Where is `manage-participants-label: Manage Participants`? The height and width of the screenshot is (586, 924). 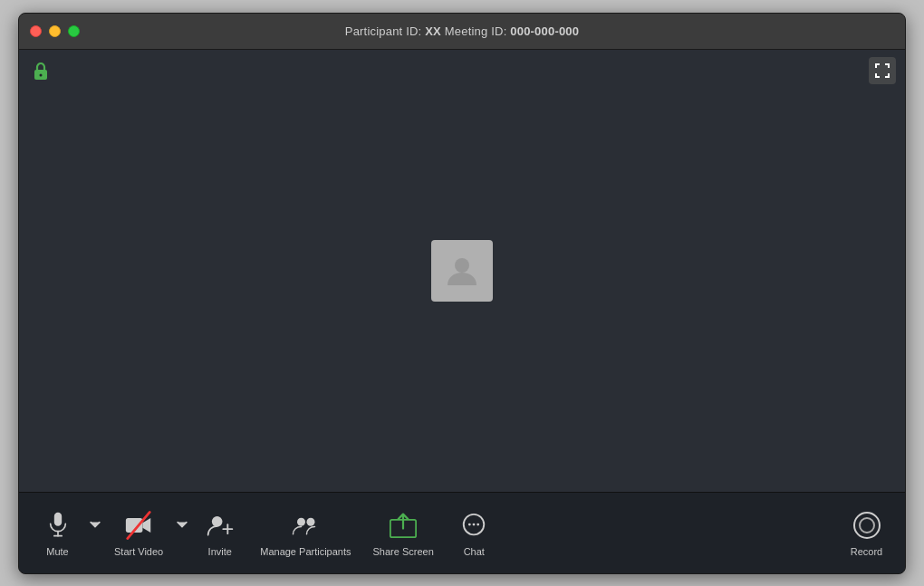
manage-participants-label: Manage Participants is located at coordinates (305, 552).